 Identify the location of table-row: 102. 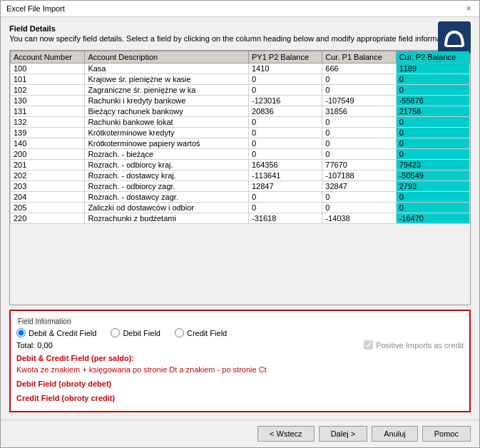
(48, 90).